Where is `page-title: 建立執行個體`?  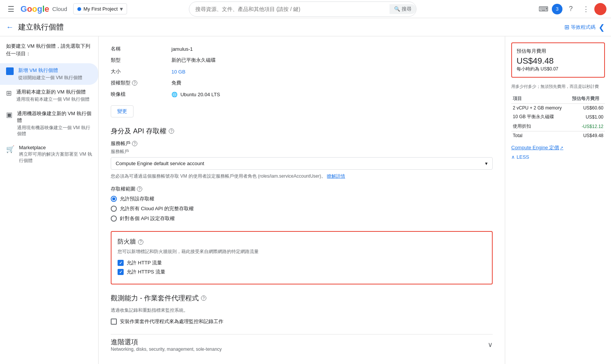 page-title: 建立執行個體 is located at coordinates (41, 27).